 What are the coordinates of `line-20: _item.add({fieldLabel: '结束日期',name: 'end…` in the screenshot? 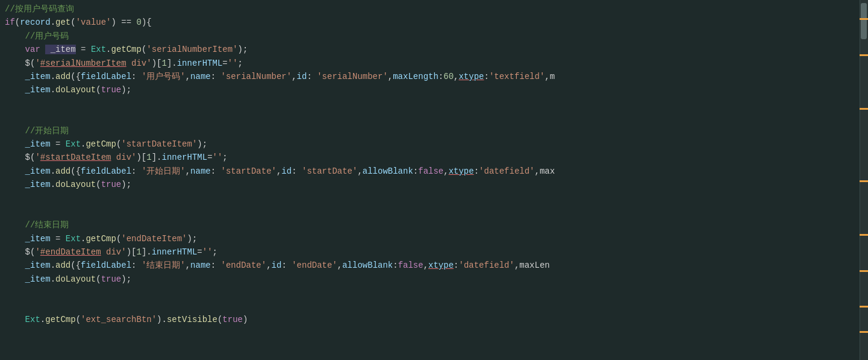 It's located at (432, 265).